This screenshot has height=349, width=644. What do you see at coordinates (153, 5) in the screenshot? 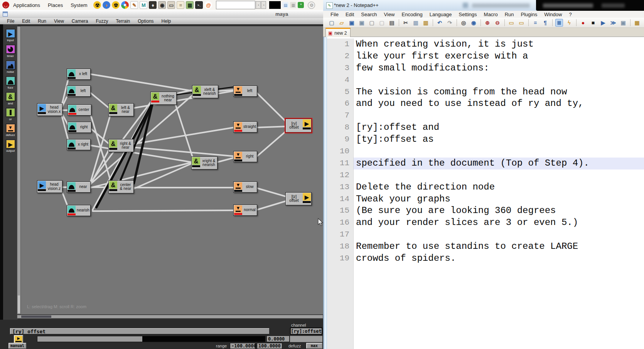
I see `ink-icon: ♦` at bounding box center [153, 5].